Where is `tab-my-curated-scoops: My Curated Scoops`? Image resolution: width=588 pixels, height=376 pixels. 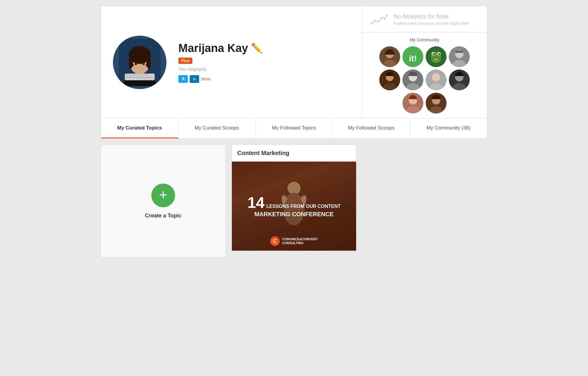
tab-my-curated-scoops: My Curated Scoops is located at coordinates (217, 128).